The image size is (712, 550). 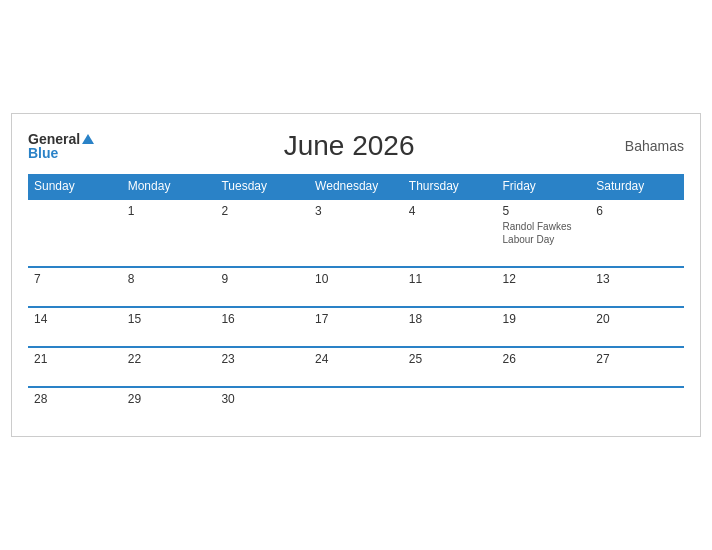 I want to click on day-cell: 11, so click(x=450, y=287).